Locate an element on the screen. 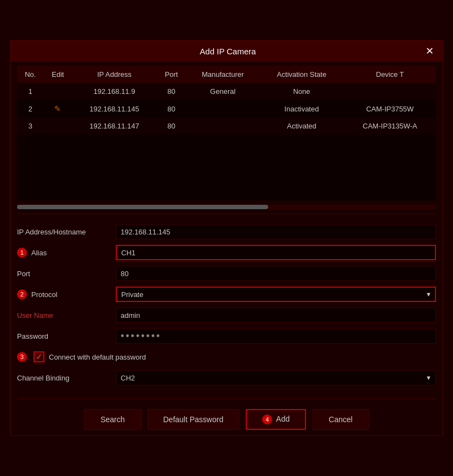 The width and height of the screenshot is (453, 476). username-row: User Name is located at coordinates (226, 315).